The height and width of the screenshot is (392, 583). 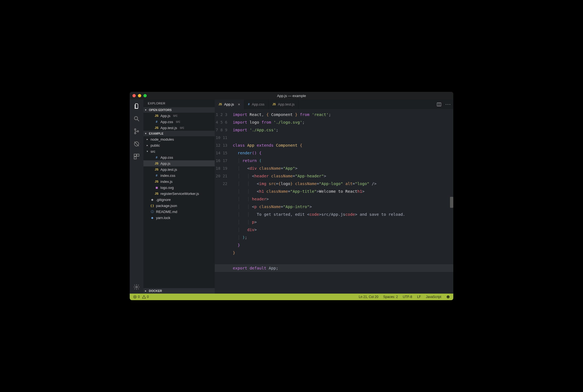 What do you see at coordinates (448, 104) in the screenshot?
I see `more-actions-icon: ···` at bounding box center [448, 104].